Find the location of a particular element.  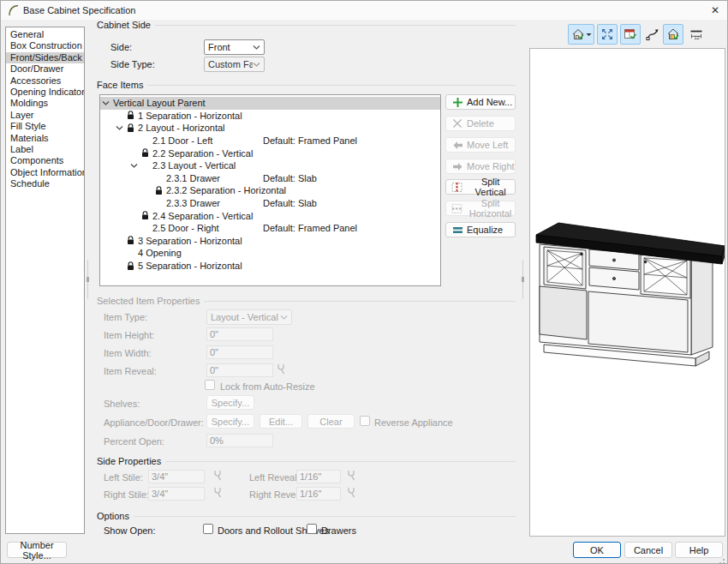

appliance-specify-button: Specify... is located at coordinates (230, 422).